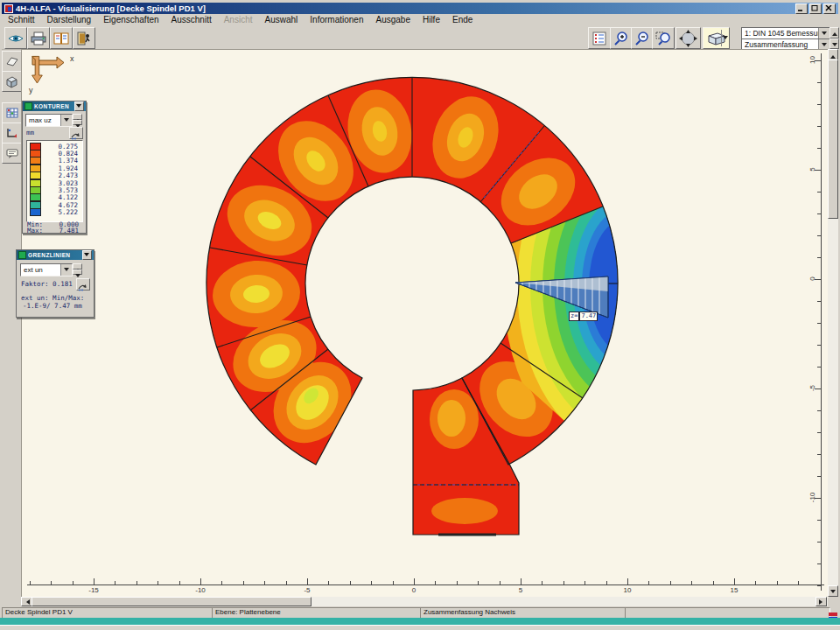 The height and width of the screenshot is (630, 840). What do you see at coordinates (77, 270) in the screenshot?
I see `grenzlinien-spinner` at bounding box center [77, 270].